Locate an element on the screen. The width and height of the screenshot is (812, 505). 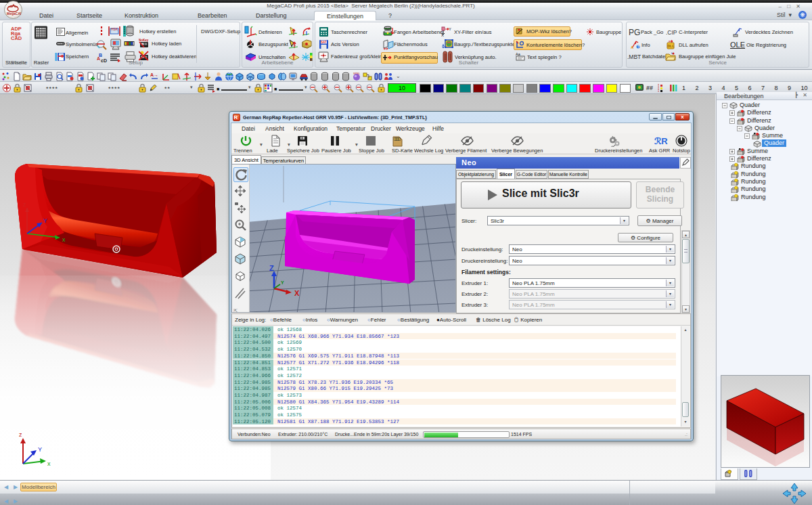
svg-text: Aa is located at coordinates (518, 54).